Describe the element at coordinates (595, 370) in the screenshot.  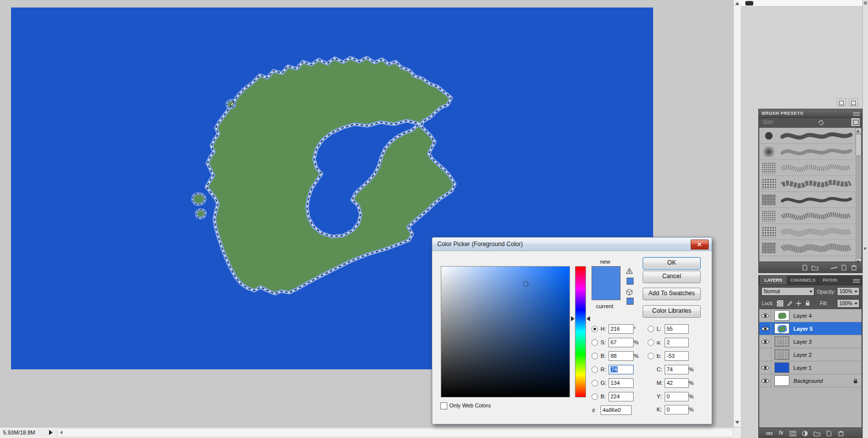
I see `r-radio` at that location.